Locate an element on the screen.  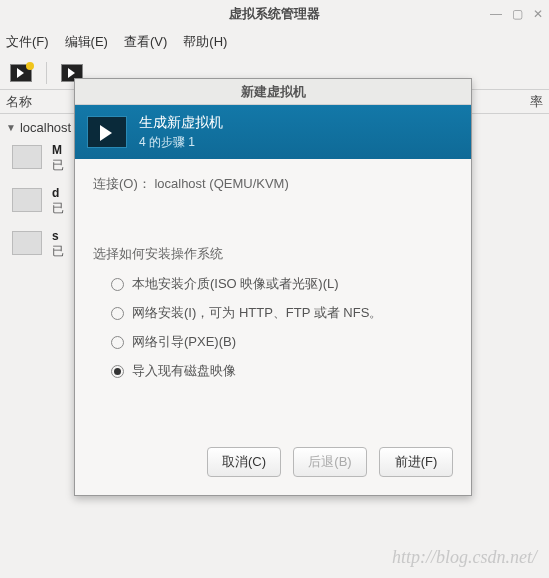
connection-label: 连接(O)： is located at coordinates (122, 184).